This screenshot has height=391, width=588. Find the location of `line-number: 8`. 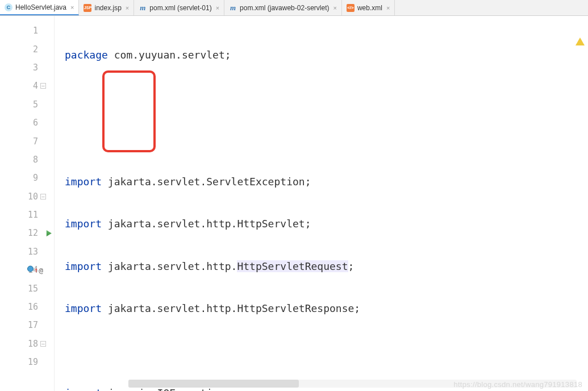

line-number: 8 is located at coordinates (27, 160).